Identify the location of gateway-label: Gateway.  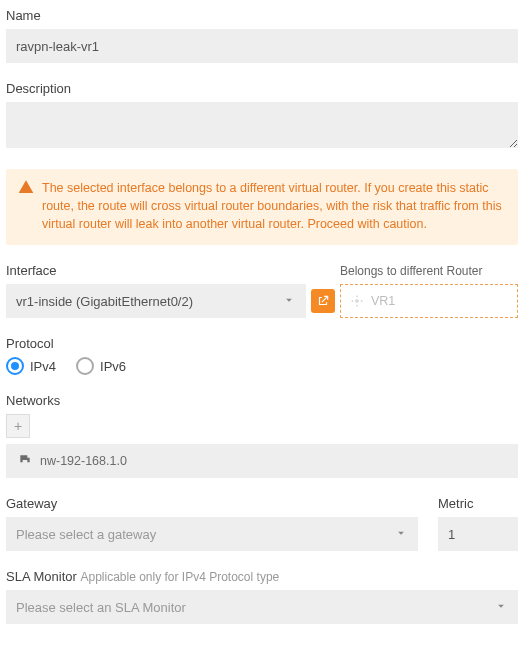
(212, 504).